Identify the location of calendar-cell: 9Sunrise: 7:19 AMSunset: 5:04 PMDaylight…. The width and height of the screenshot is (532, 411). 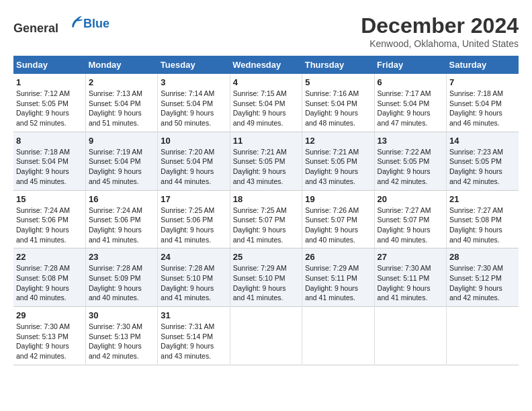
(121, 161).